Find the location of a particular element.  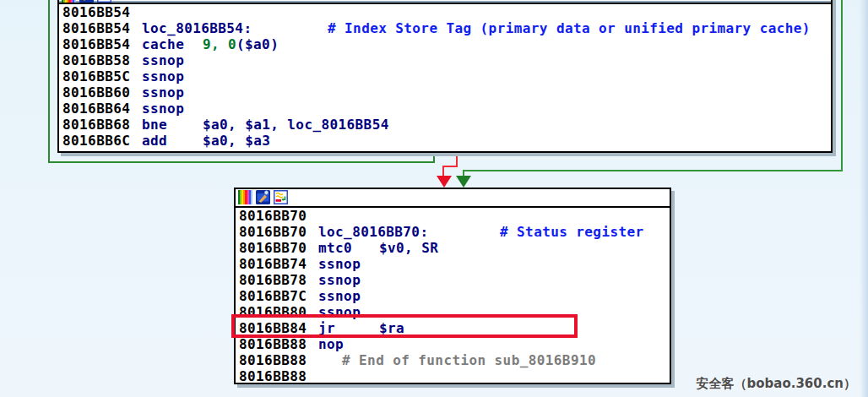

asm-line: 8016BB54loc_8016BB54:# Index Store Tag (… is located at coordinates (445, 29).